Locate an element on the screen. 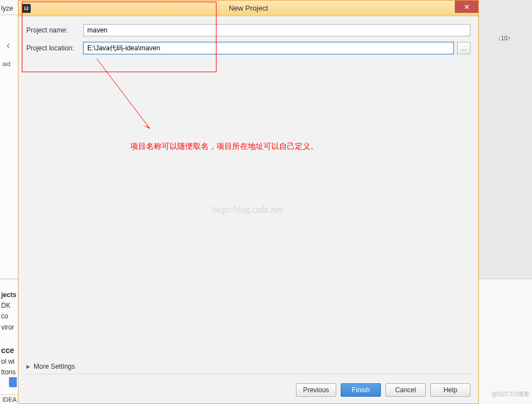 The height and width of the screenshot is (404, 532). more-settings-toggle: ▶ More Settings is located at coordinates (248, 368).